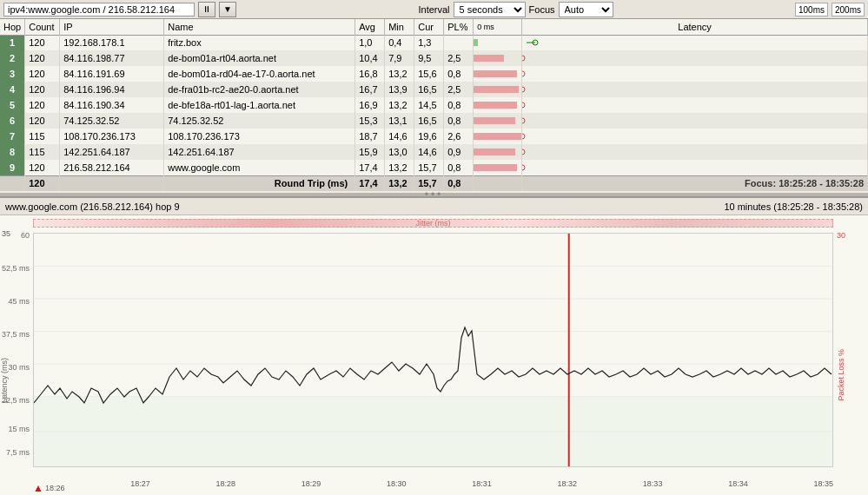  I want to click on interval-select: 5 seconds 10 seconds 30 seconds, so click(490, 10).